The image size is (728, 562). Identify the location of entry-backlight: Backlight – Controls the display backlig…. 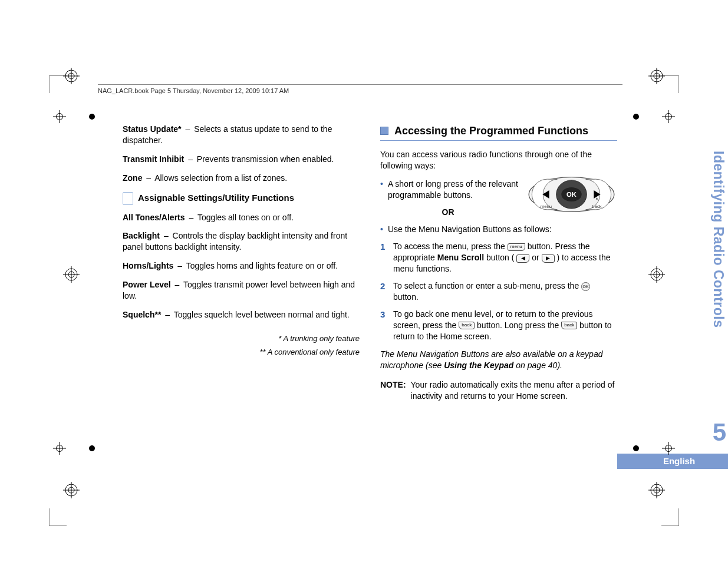
(241, 242).